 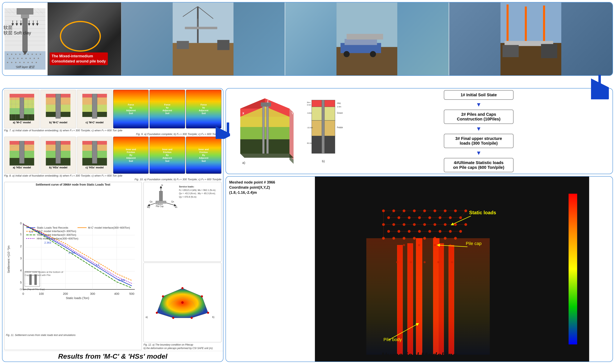 I want to click on svg-text:'M-C' model Interface(0~300Ton: 'M-C' model Interface(0~300Ton), so click(x=56, y=231).